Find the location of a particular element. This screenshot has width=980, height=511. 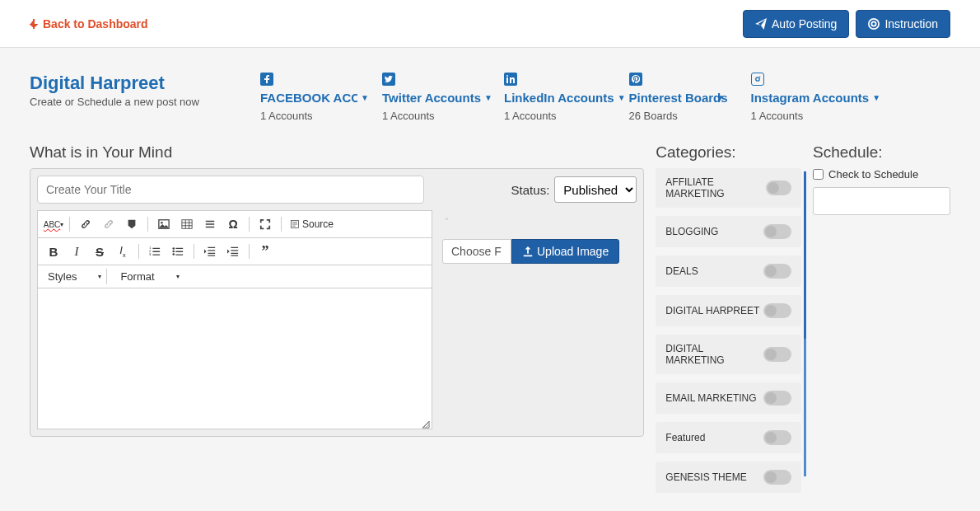

life-ring-icon is located at coordinates (874, 24).